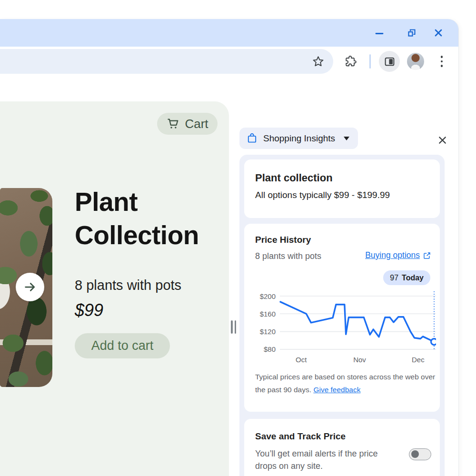 The height and width of the screenshot is (476, 476). I want to click on close-window-button, so click(438, 33).